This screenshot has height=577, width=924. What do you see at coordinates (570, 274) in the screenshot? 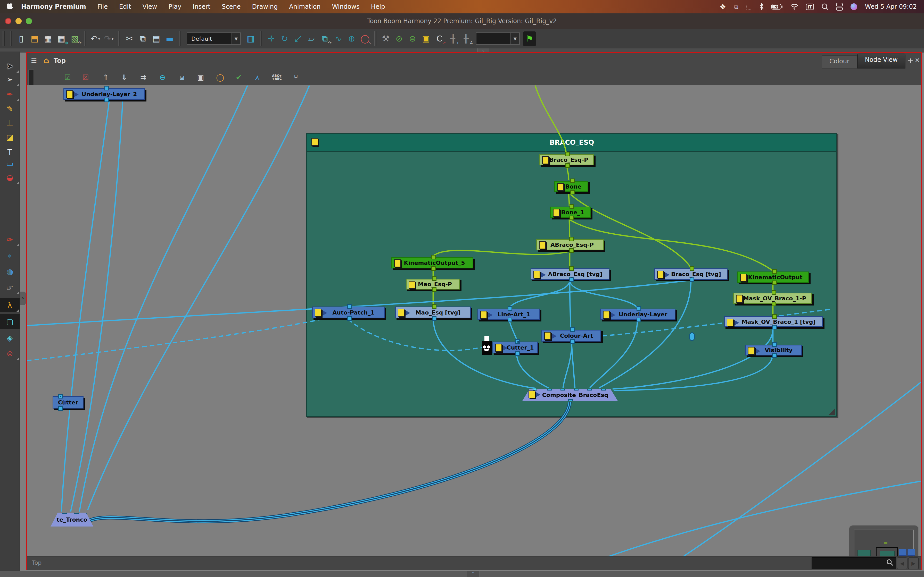
I see `node-abraco-esq-tvg: ABraco_Esq [tvg]` at bounding box center [570, 274].